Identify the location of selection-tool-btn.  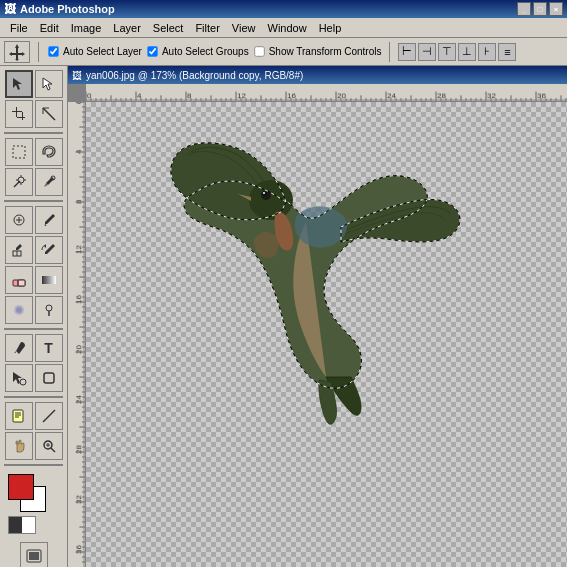
(19, 84).